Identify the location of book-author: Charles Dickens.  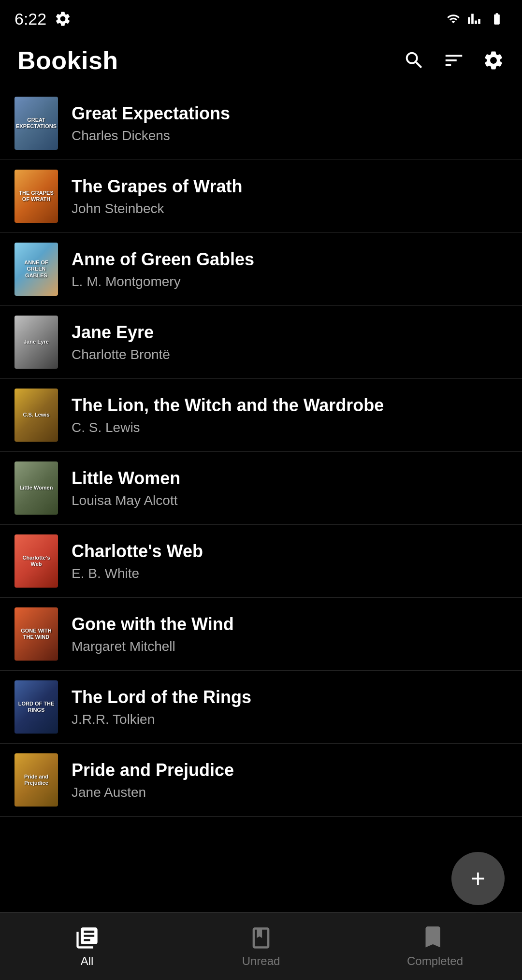
(290, 136).